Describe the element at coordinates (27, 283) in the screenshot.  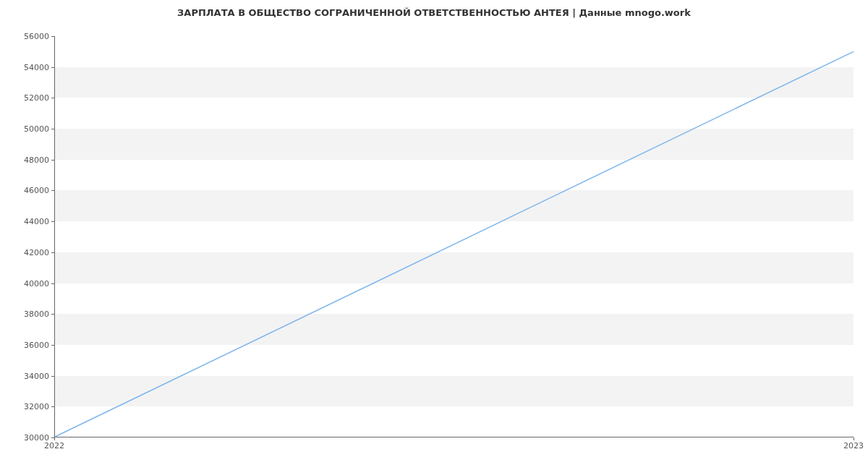
I see `y-tick-label: 40000` at that location.